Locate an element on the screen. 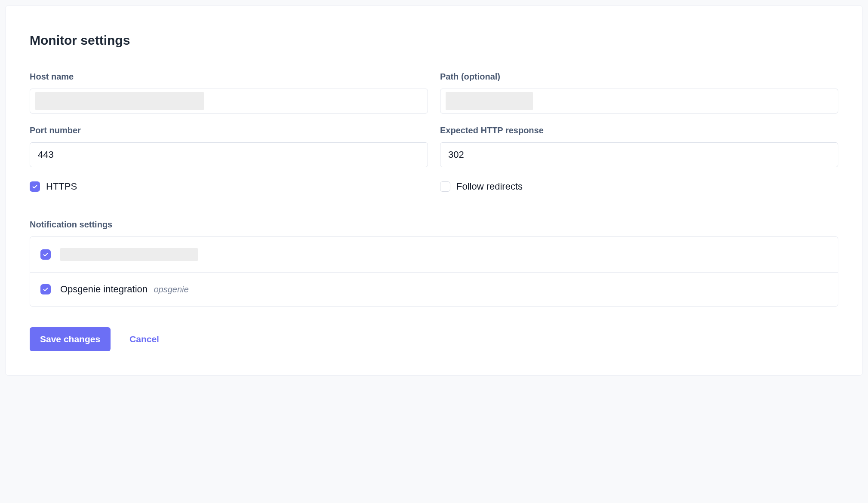 The image size is (868, 503). https-checkbox-label: HTTPS is located at coordinates (62, 187).